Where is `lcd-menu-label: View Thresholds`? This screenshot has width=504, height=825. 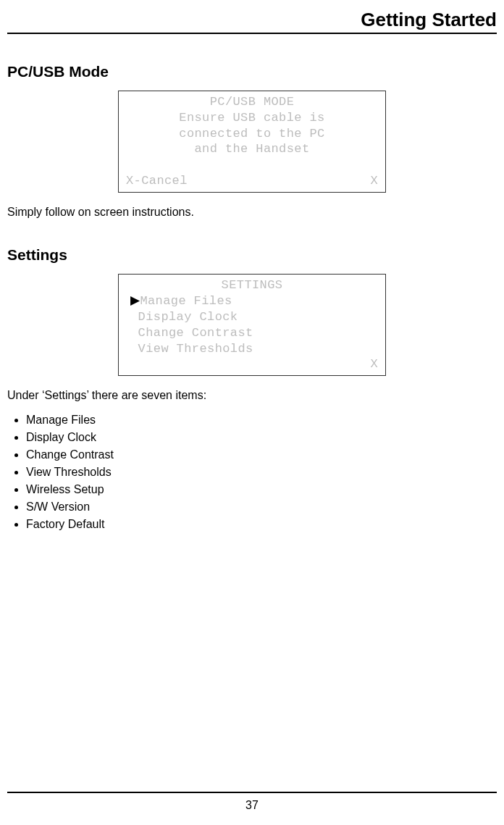
lcd-menu-label: View Thresholds is located at coordinates (196, 349).